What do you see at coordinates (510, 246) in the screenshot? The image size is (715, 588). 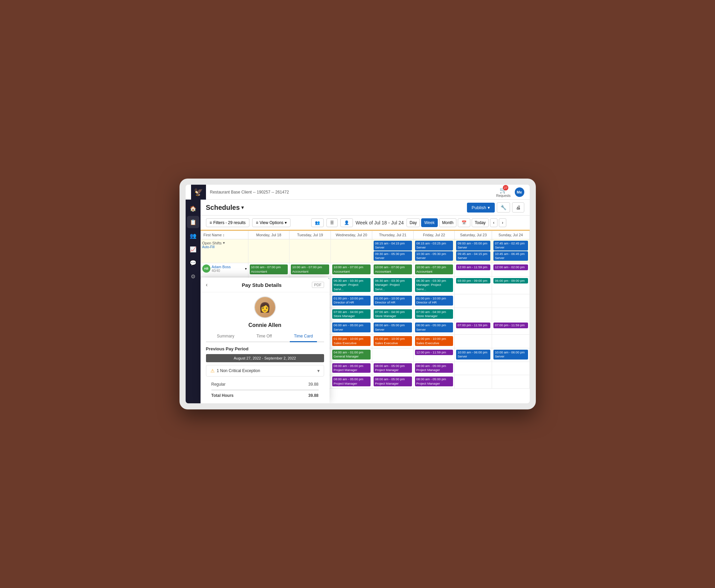 I see `shift-block: 07:45 am - 02:45 pmServer` at bounding box center [510, 246].